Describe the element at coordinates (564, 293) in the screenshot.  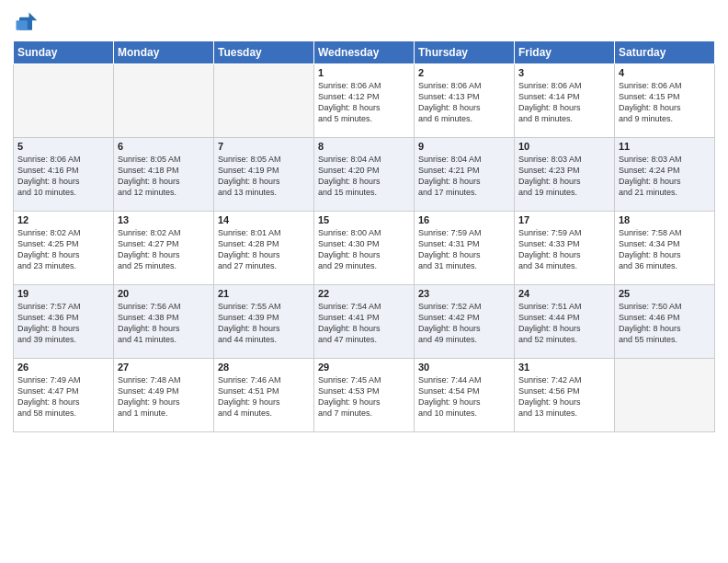
I see `day-number: 24` at that location.